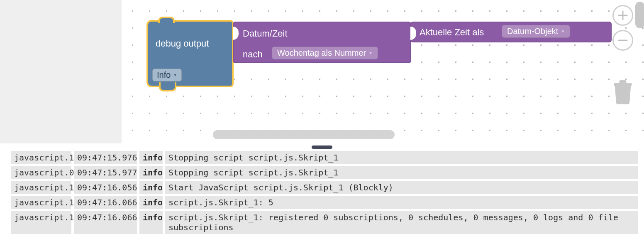 Image resolution: width=644 pixels, height=249 pixels. I want to click on minus-icon, so click(623, 40).